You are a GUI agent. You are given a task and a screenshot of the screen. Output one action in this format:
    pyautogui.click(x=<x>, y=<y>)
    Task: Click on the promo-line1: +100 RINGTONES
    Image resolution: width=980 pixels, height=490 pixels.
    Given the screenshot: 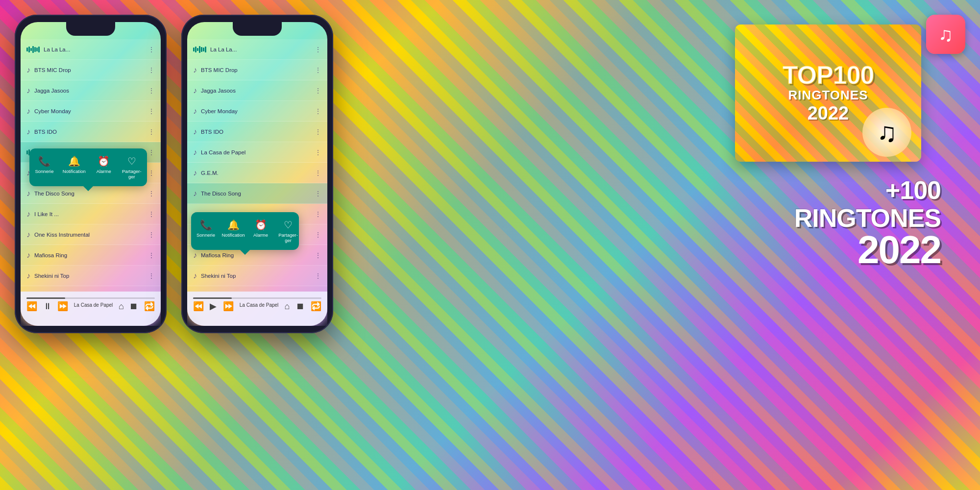 What is the action you would take?
    pyautogui.click(x=838, y=204)
    